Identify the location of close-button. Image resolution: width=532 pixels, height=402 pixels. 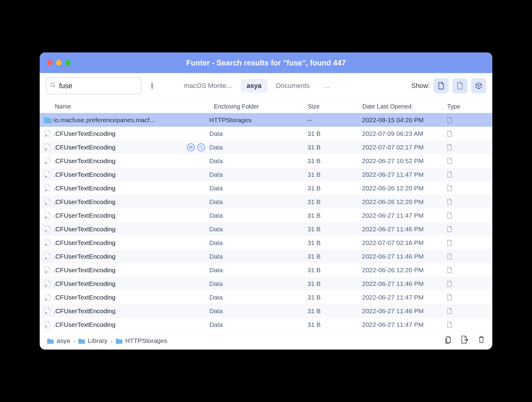
(50, 63).